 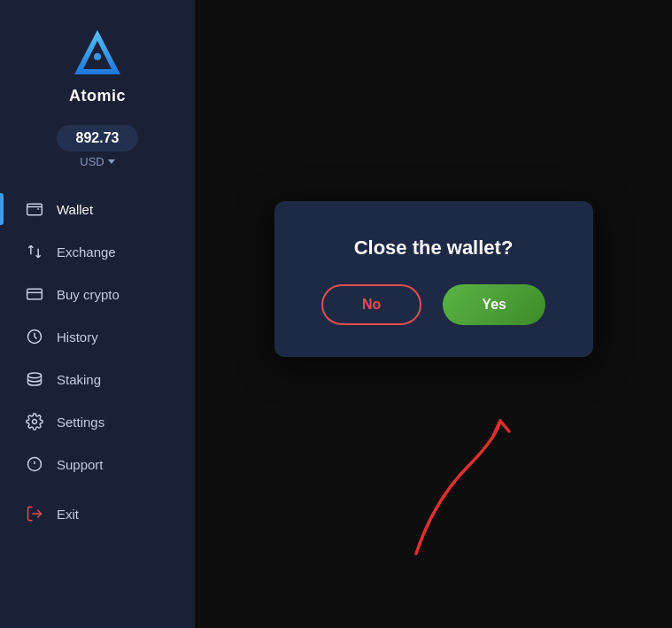 What do you see at coordinates (97, 379) in the screenshot?
I see `sidebar-item-staking: Staking` at bounding box center [97, 379].